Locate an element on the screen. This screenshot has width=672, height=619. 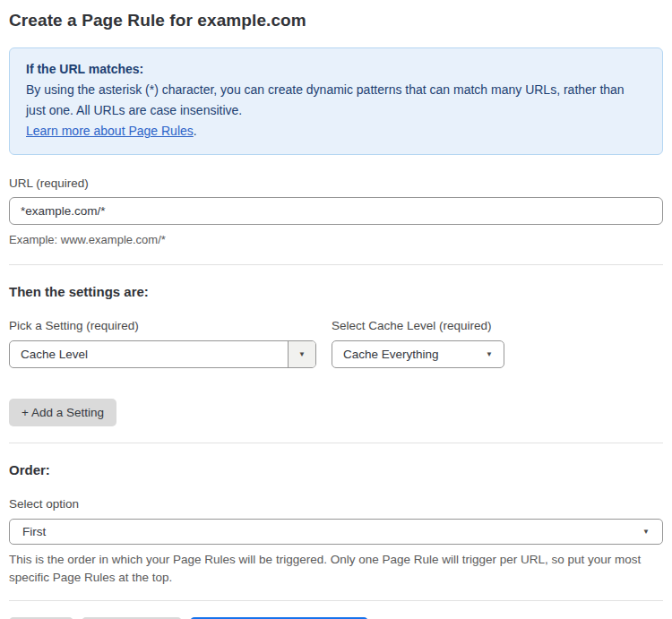
info-box-body: By using the asterisk (*) character, you… is located at coordinates (336, 100).